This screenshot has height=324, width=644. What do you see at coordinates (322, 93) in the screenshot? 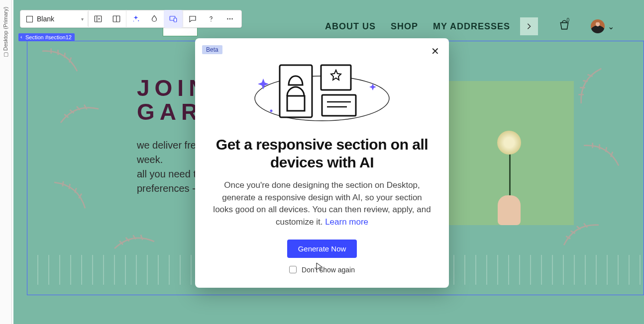
I see `modal-illustration` at bounding box center [322, 93].